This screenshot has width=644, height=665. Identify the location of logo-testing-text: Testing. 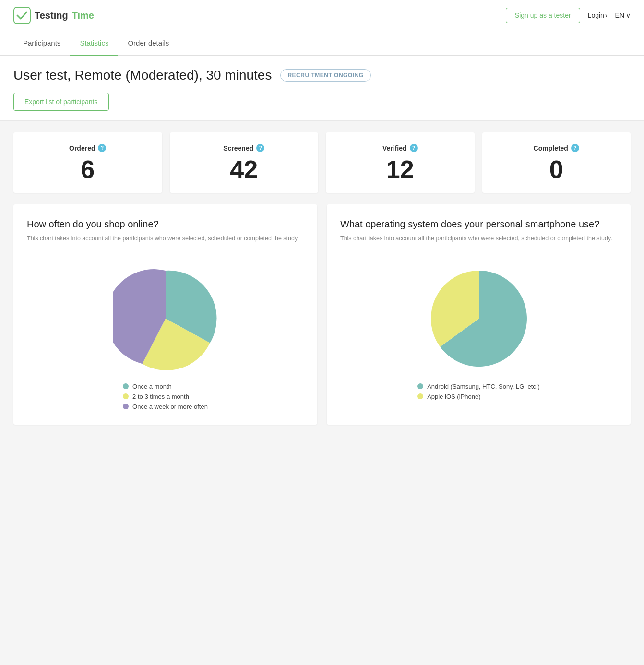
(51, 15).